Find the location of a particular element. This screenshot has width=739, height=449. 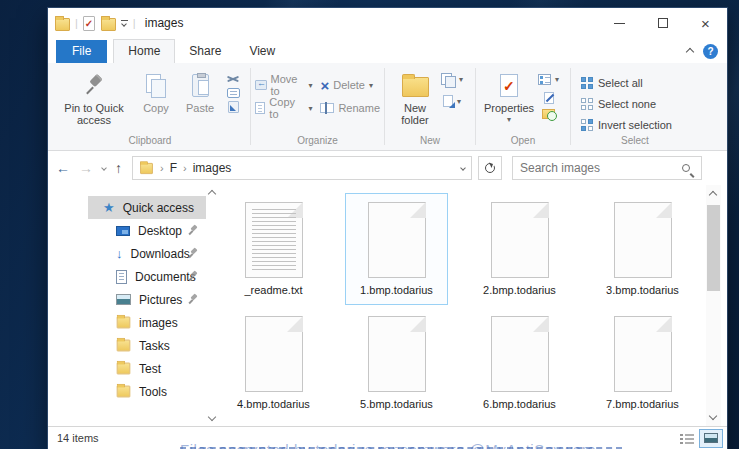

back-button: ← is located at coordinates (63, 168).